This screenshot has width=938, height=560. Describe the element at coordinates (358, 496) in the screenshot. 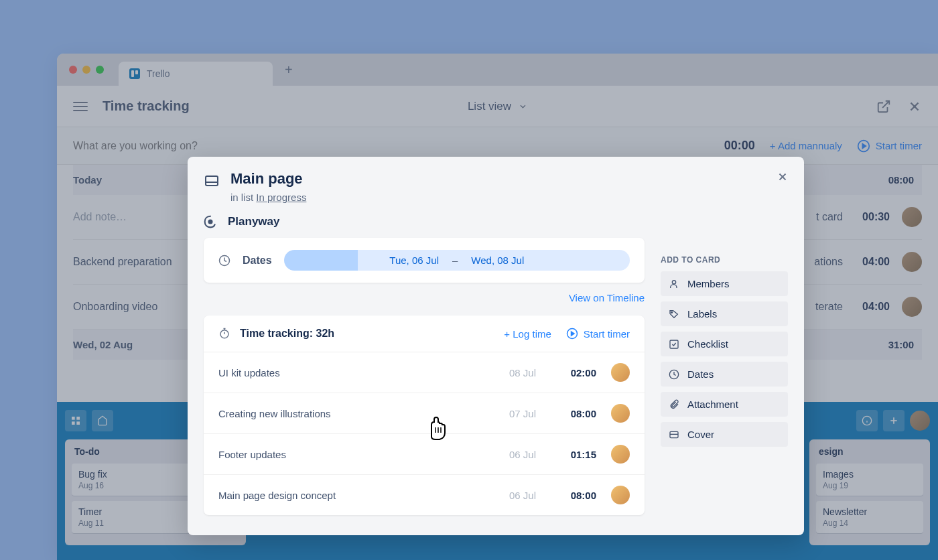

I see `time-entry-name: Main page design concept` at that location.